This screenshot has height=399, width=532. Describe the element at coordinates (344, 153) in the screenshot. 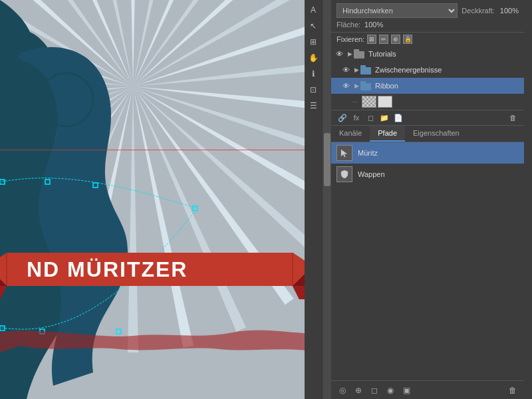

I see `cursor-icon` at that location.